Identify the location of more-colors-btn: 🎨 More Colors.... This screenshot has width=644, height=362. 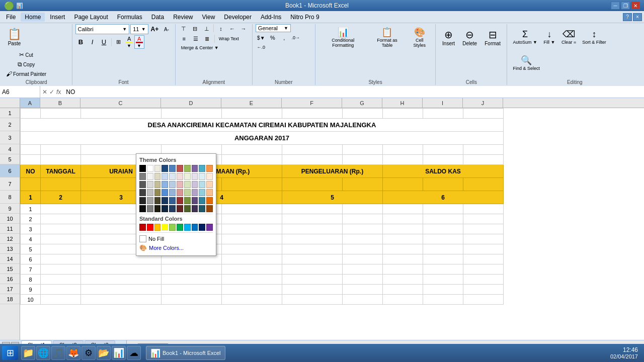
(176, 248).